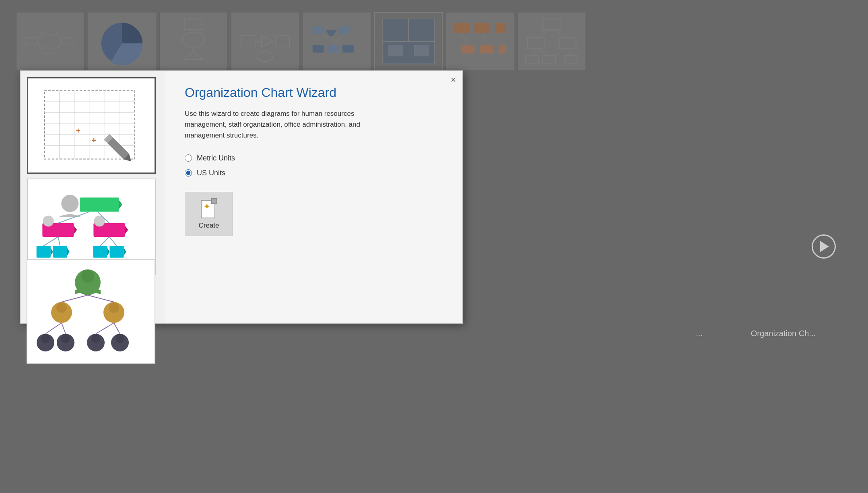  I want to click on us-units-label: US Units, so click(211, 173).